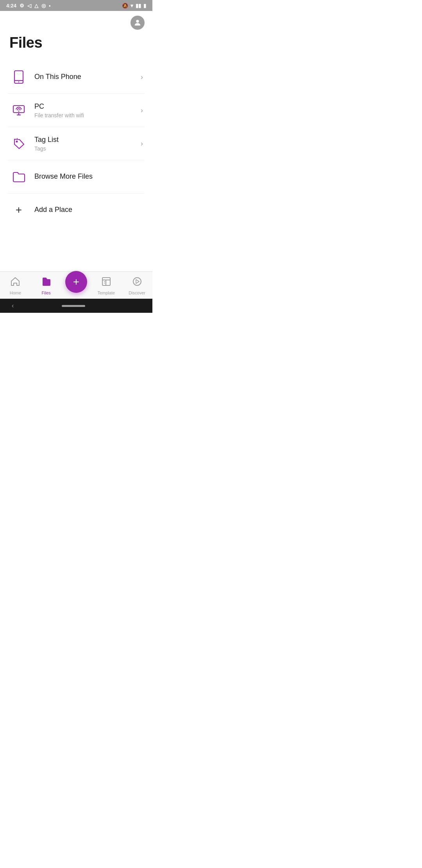 This screenshot has height=868, width=422. I want to click on on-this-phone-text: On This Phone, so click(86, 77).